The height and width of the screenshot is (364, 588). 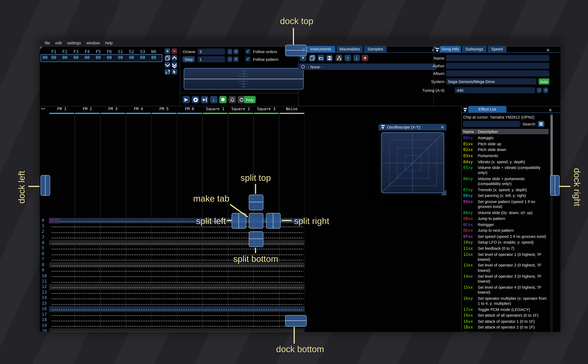 I want to click on effect-row-03xx: 03xxPortamento, so click(x=506, y=156).